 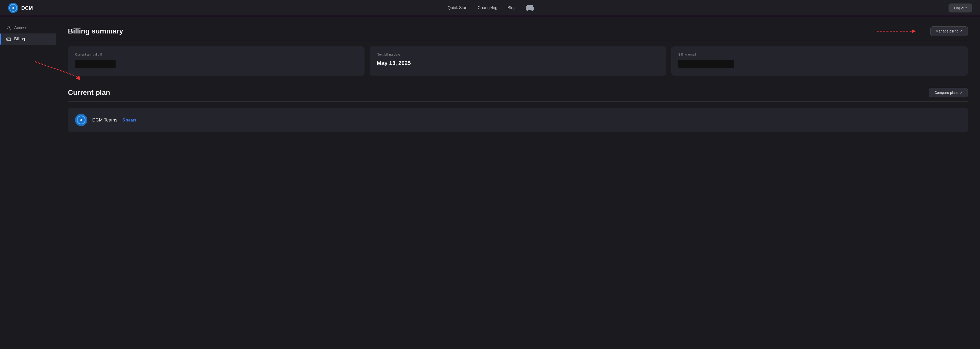 I want to click on manage-billing-arrow-annotation, so click(x=897, y=31).